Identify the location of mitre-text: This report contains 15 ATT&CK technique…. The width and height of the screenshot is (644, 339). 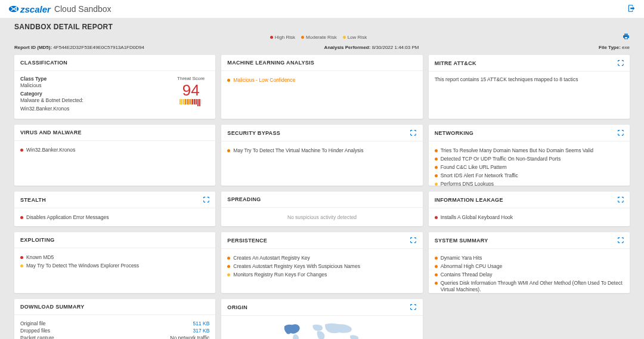
(507, 79).